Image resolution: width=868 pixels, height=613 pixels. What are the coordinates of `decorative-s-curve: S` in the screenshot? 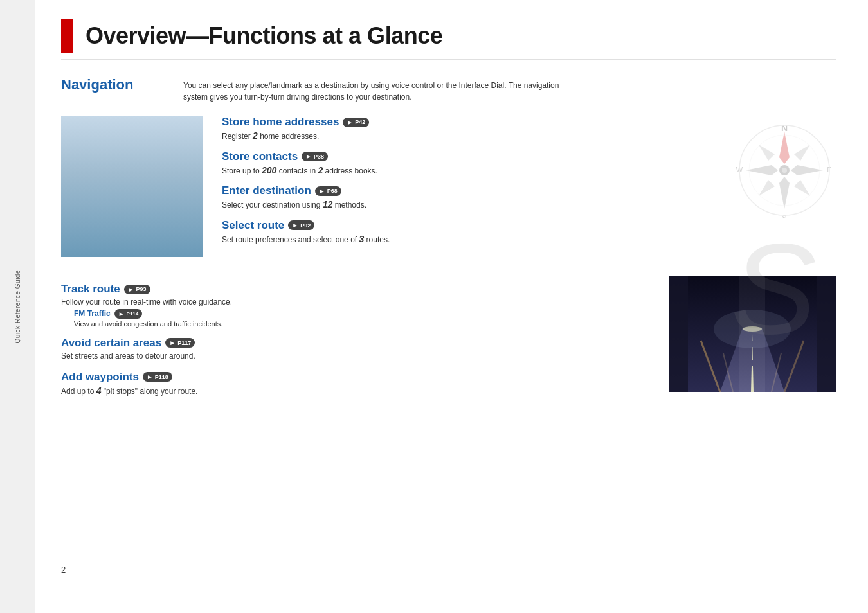 It's located at (774, 289).